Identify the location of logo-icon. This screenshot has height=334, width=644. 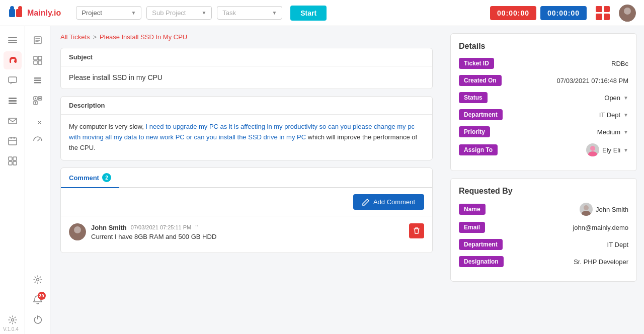
(16, 13).